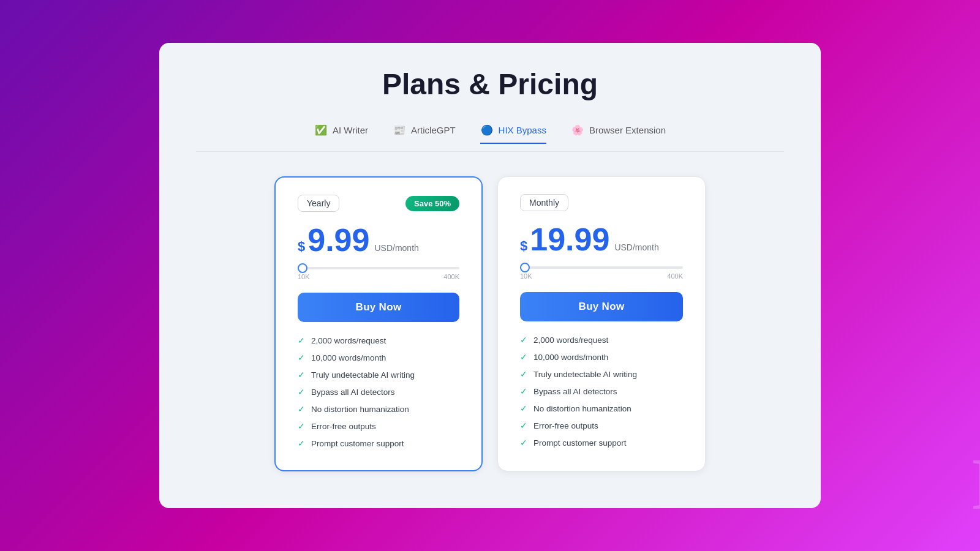 This screenshot has height=551, width=980. I want to click on yearly-feature-1: 2,000 words/request, so click(349, 340).